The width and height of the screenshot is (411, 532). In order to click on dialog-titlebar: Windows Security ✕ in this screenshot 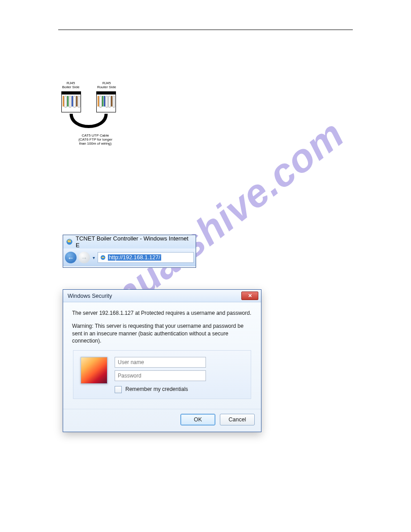, I will do `click(162, 296)`.